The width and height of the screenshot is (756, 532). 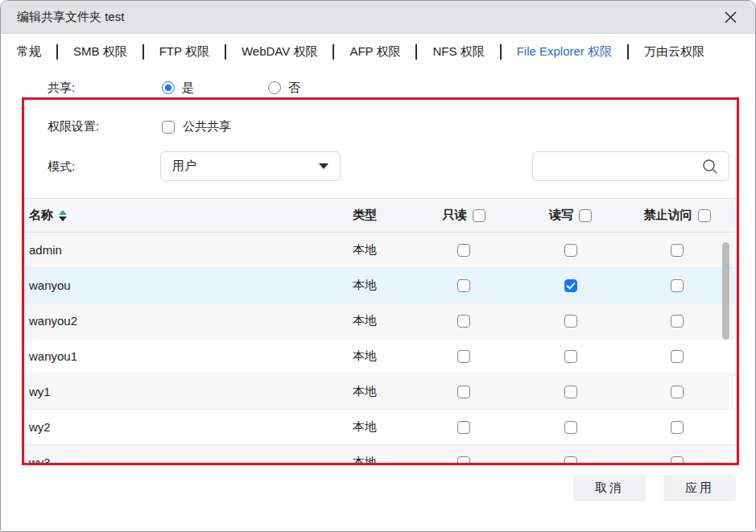 I want to click on share-no-label: 否, so click(x=295, y=89).